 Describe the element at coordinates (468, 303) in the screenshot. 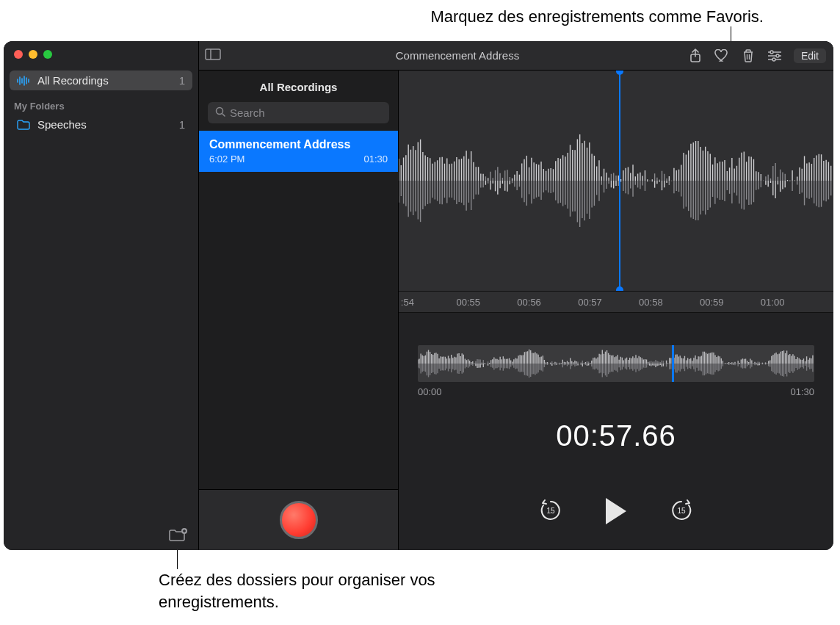

I see `timeline-tick: 00:55` at that location.